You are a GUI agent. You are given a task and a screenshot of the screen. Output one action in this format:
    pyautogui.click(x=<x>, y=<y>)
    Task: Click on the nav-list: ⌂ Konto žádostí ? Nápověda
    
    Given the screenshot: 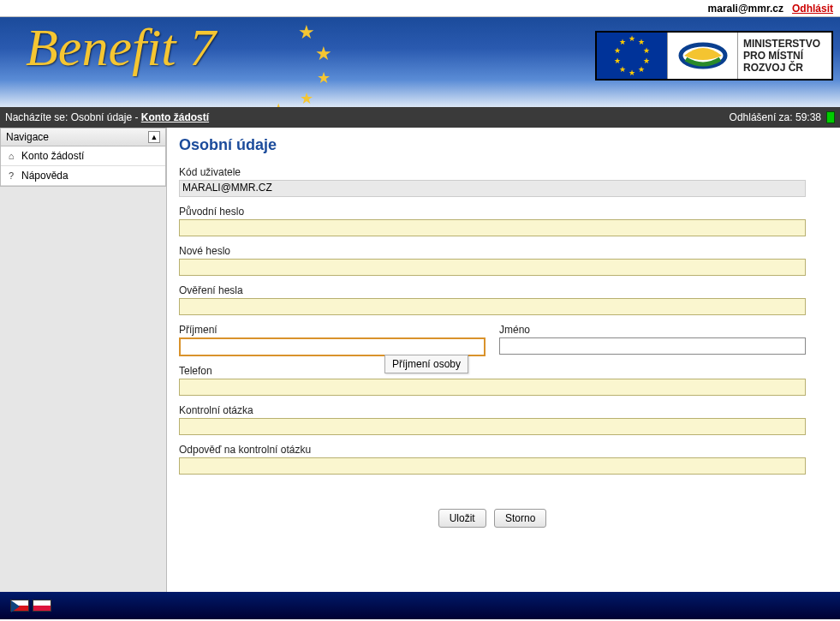 What is the action you would take?
    pyautogui.click(x=83, y=166)
    